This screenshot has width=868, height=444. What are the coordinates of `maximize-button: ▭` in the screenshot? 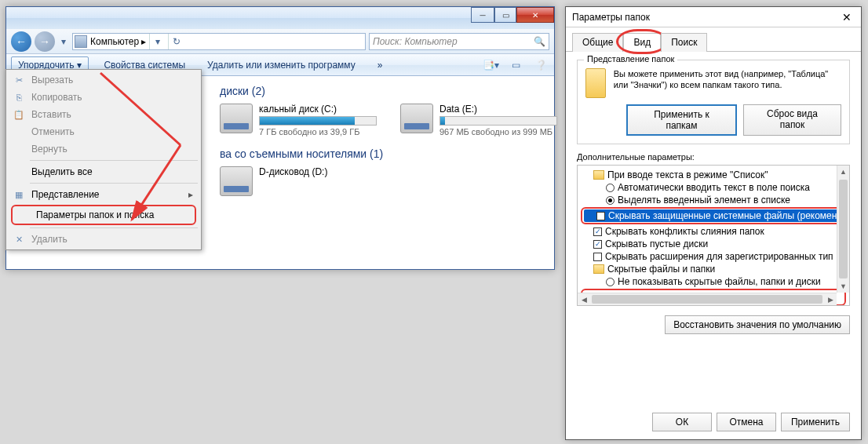 It's located at (505, 15).